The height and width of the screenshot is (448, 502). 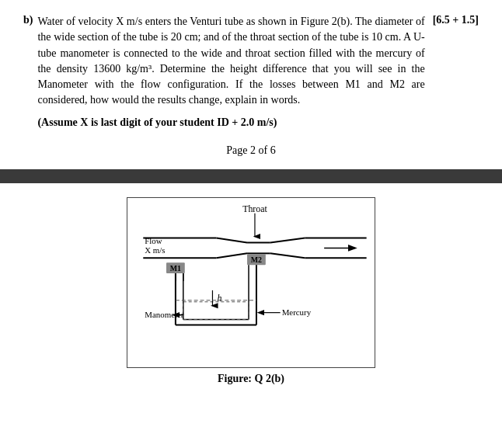 What do you see at coordinates (251, 176) in the screenshot?
I see `dark-bar` at bounding box center [251, 176].